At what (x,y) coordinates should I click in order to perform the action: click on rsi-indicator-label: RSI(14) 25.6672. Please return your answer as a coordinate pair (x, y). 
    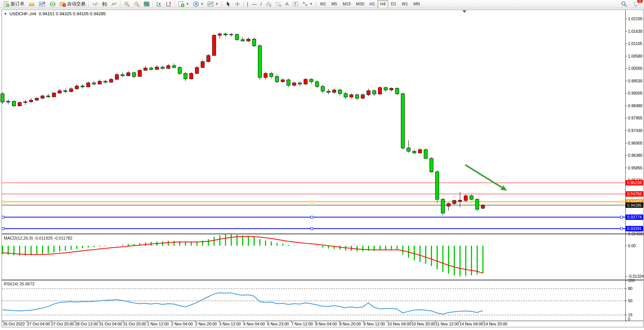
    Looking at the image, I should click on (19, 284).